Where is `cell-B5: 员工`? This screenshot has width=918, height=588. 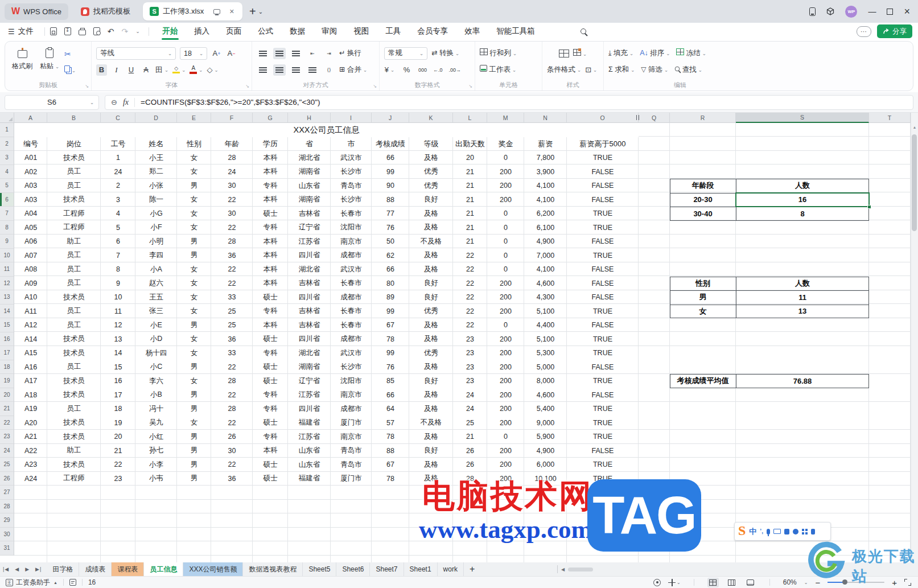
cell-B5: 员工 is located at coordinates (74, 186).